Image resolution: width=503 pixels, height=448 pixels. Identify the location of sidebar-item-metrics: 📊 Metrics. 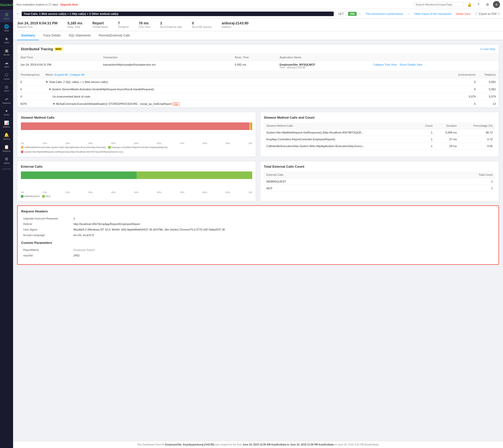
(7, 124).